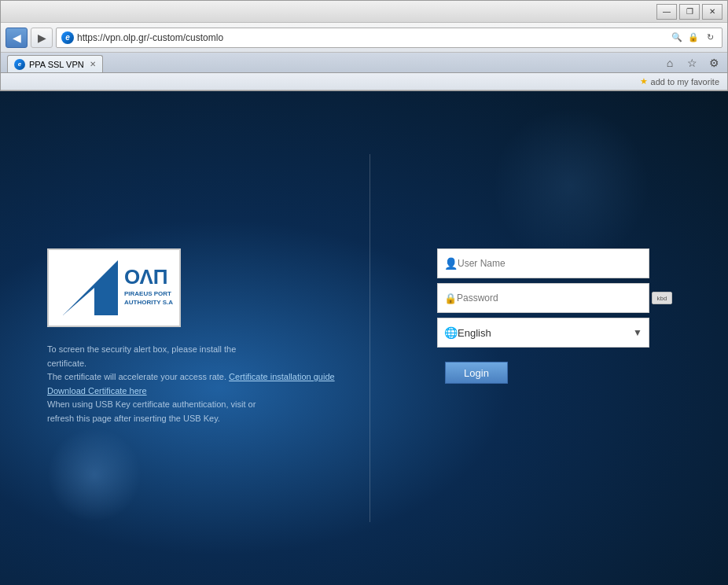 The image size is (728, 585). Describe the element at coordinates (543, 298) in the screenshot. I see `password-field-container: 🔒 kbd` at that location.